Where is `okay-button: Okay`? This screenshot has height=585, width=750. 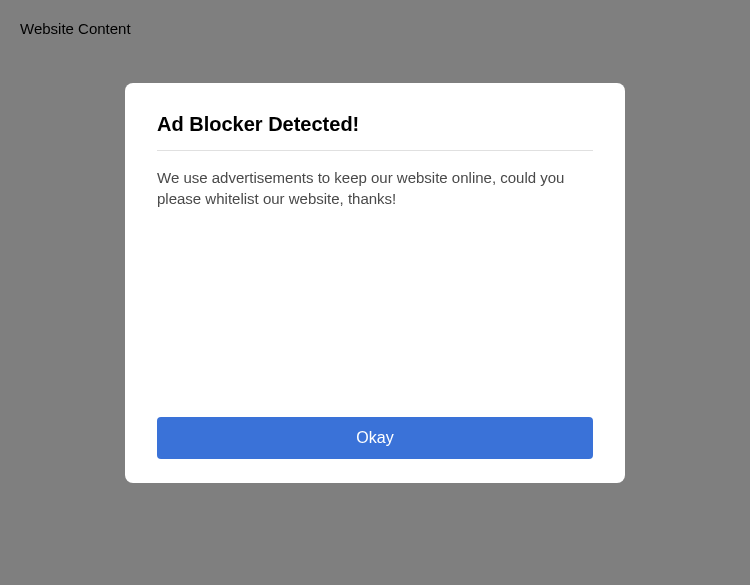
okay-button: Okay is located at coordinates (375, 438).